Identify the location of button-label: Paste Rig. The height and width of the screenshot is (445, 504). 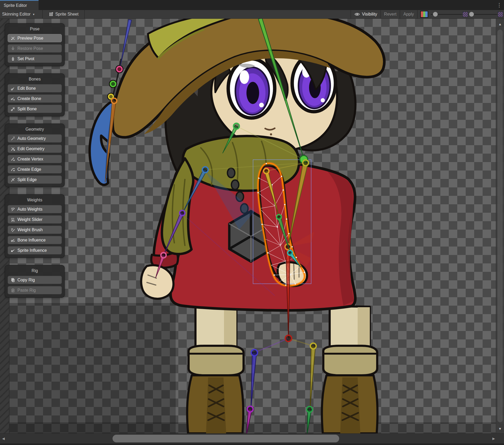
(26, 290).